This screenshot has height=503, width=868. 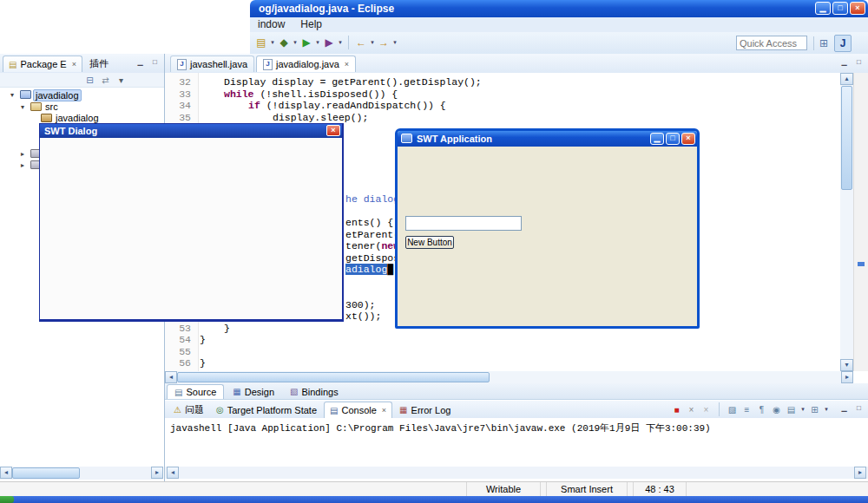 I want to click on application-icon, so click(x=406, y=139).